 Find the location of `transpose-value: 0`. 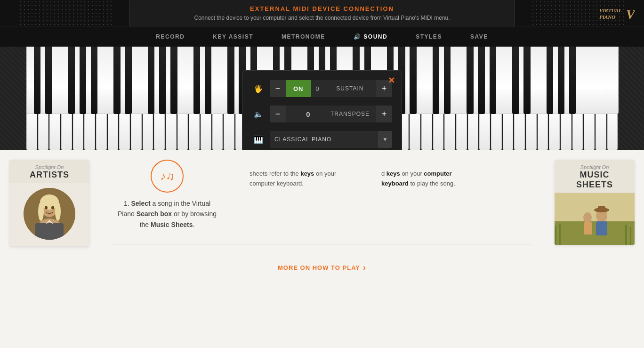

transpose-value: 0 is located at coordinates (308, 114).